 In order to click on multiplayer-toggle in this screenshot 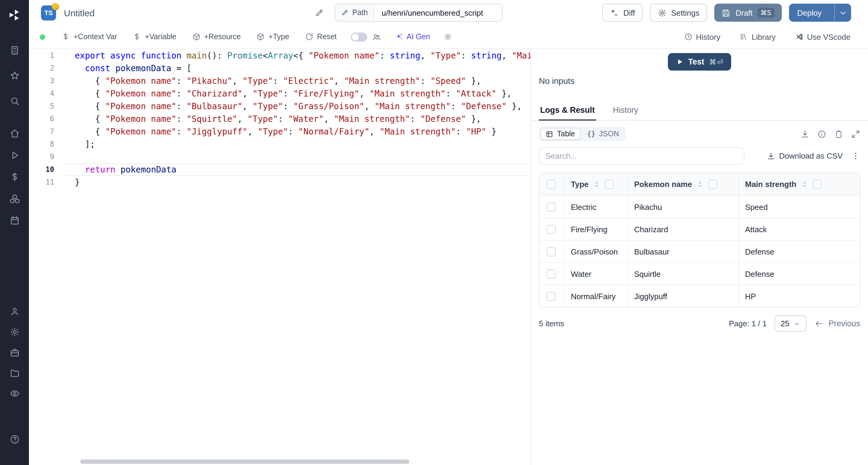, I will do `click(359, 37)`.